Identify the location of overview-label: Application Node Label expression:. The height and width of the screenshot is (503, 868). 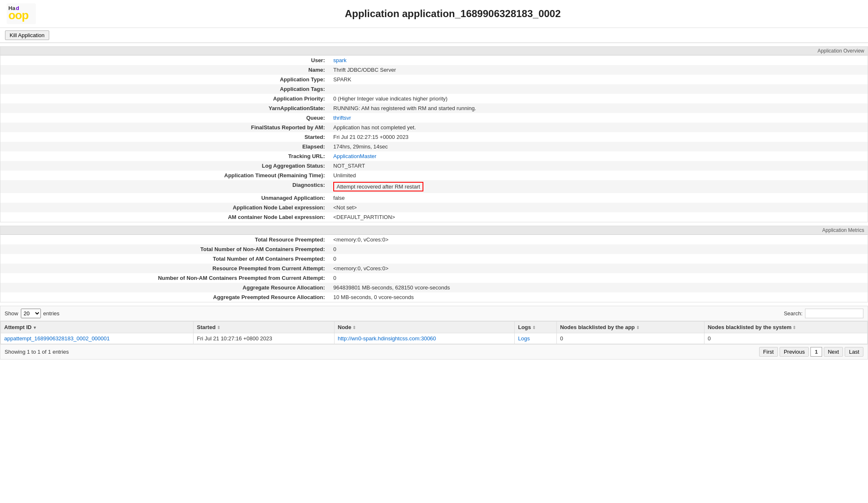
(165, 208).